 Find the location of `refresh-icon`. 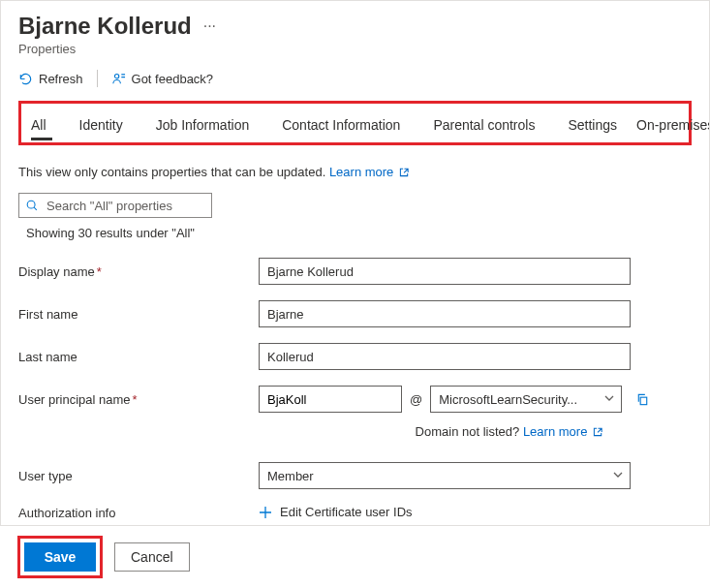

refresh-icon is located at coordinates (25, 79).